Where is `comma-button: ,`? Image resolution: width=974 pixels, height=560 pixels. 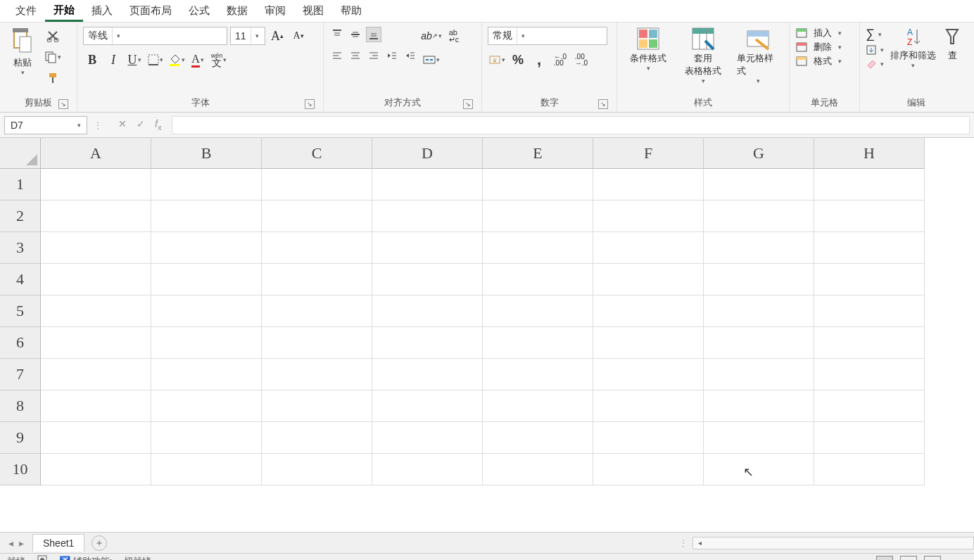
comma-button: , is located at coordinates (539, 60).